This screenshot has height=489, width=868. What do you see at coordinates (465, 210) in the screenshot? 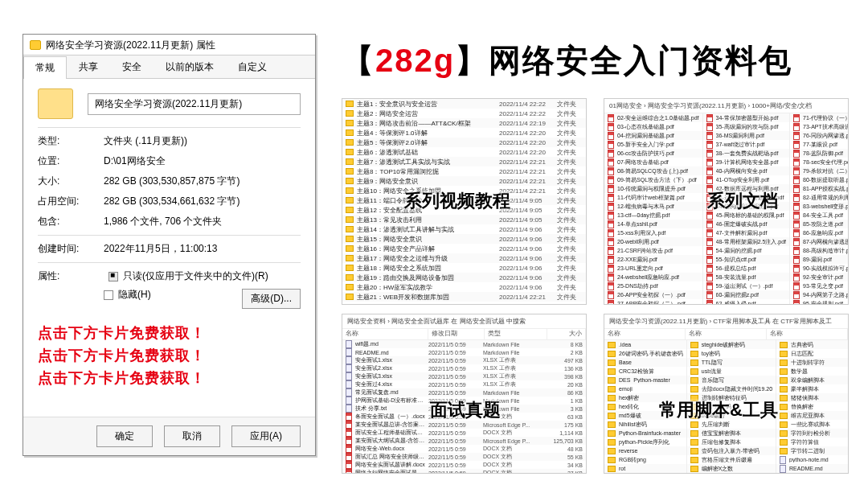
I see `list-item: 主题12：安全配置基线2022/11/4 9:05文件夹` at bounding box center [465, 210].